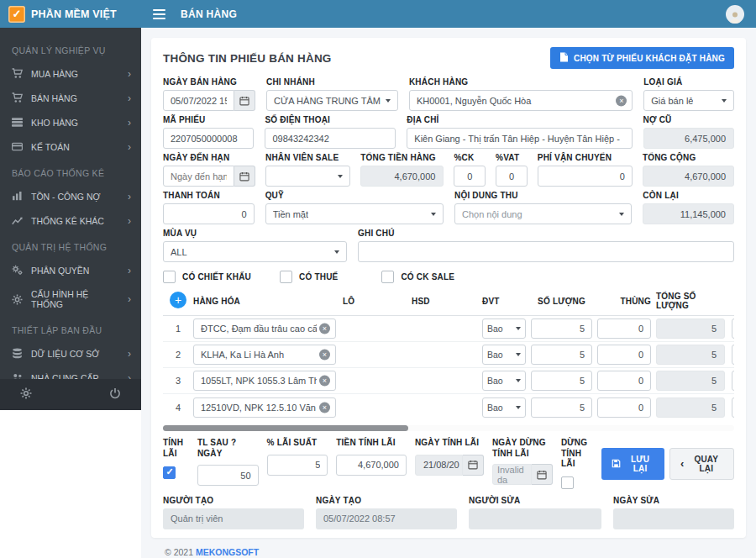  What do you see at coordinates (178, 408) in the screenshot?
I see `row-number: 4` at bounding box center [178, 408].